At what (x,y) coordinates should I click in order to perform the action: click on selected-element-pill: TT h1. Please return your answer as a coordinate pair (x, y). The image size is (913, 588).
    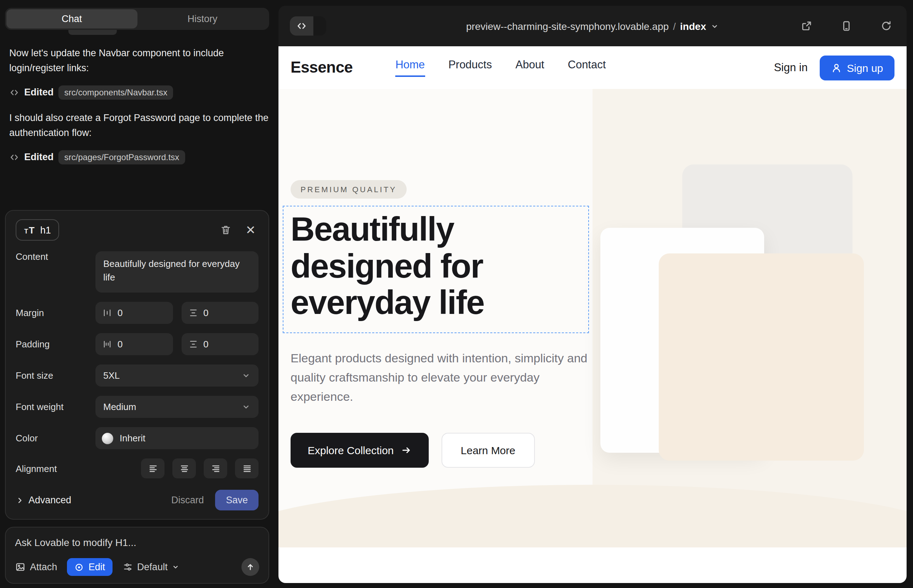
    Looking at the image, I should click on (37, 230).